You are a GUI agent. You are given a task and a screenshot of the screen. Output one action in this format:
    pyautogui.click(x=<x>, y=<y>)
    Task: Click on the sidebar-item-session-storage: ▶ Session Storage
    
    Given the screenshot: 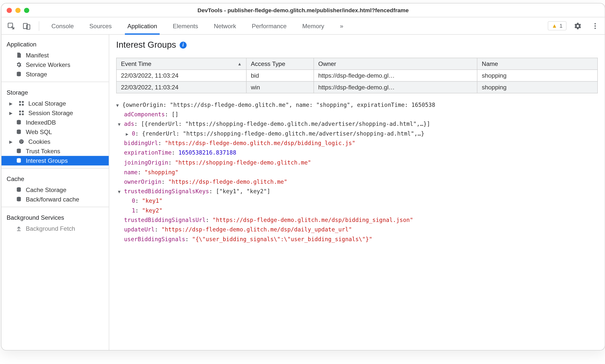 What is the action you would take?
    pyautogui.click(x=55, y=113)
    